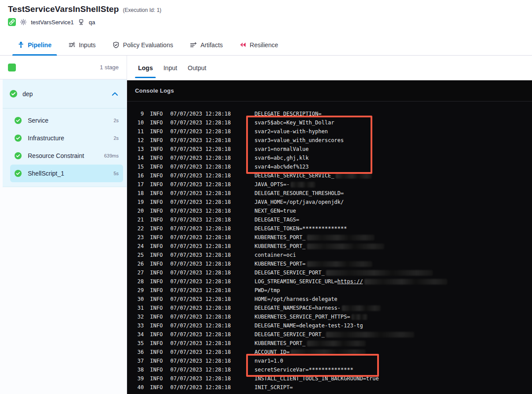  What do you see at coordinates (63, 156) in the screenshot?
I see `step-name: Resource Constraint` at bounding box center [63, 156].